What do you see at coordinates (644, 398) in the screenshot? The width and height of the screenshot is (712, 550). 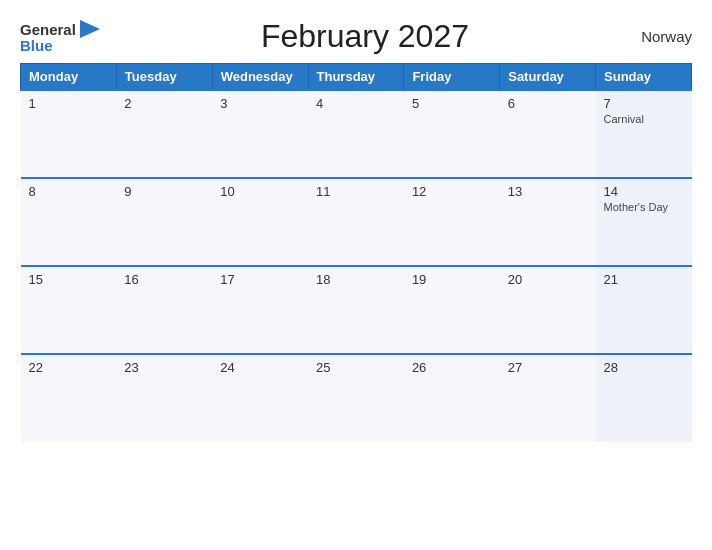 I see `calendar-cell: 28` at bounding box center [644, 398].